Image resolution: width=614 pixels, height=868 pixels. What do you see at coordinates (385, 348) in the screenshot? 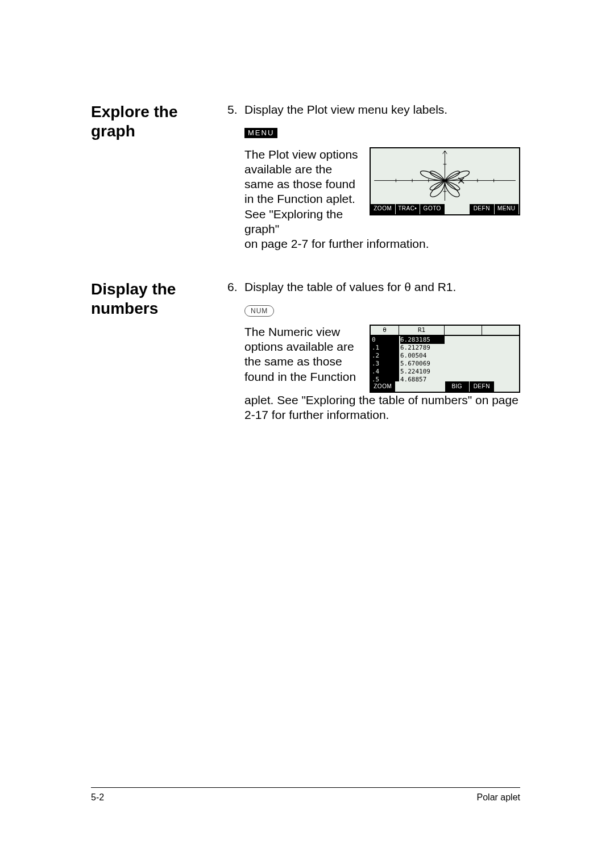
I see `theta-row: .1` at bounding box center [385, 348].